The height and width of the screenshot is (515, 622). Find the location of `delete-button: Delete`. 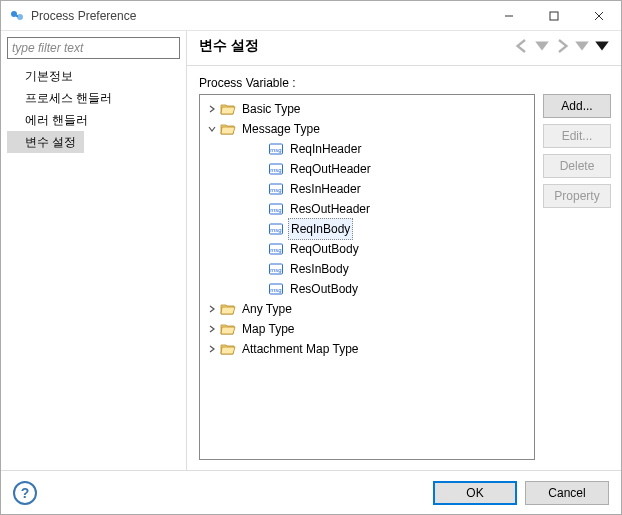

delete-button: Delete is located at coordinates (577, 166).